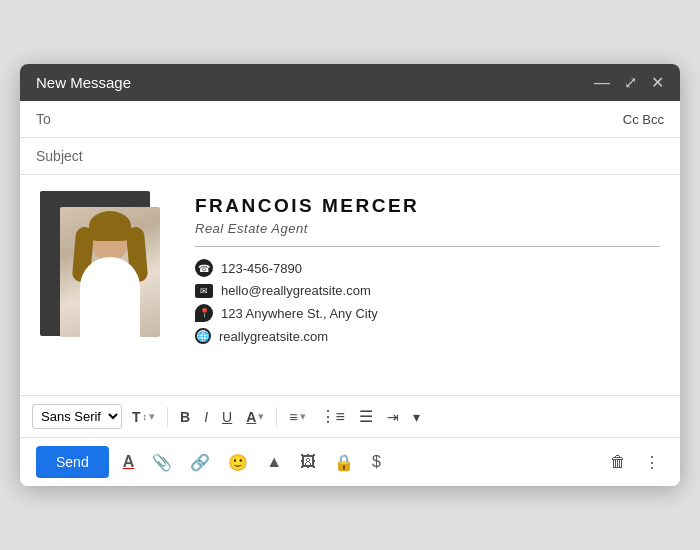 The height and width of the screenshot is (550, 700). I want to click on link-icon: 🔗, so click(200, 462).